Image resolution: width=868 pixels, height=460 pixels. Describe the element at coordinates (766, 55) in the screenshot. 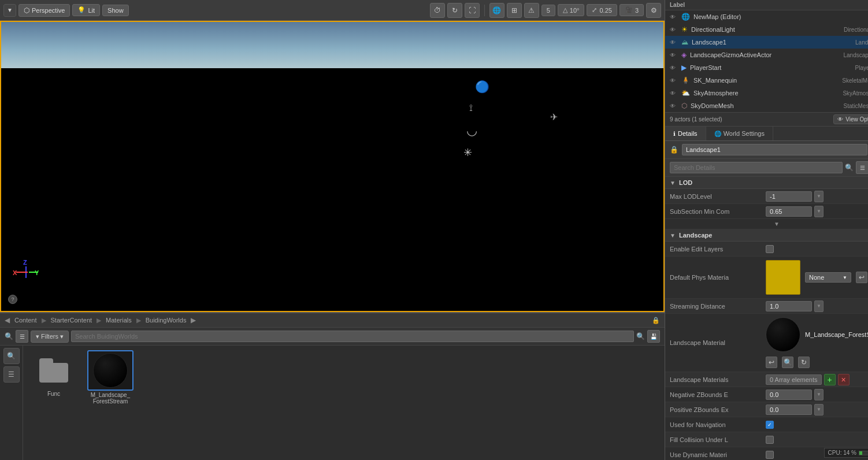

I see `outliner-row-gizmo: 👁 ◈ LandscapeGizmoActiveActor LandscapeG…` at that location.